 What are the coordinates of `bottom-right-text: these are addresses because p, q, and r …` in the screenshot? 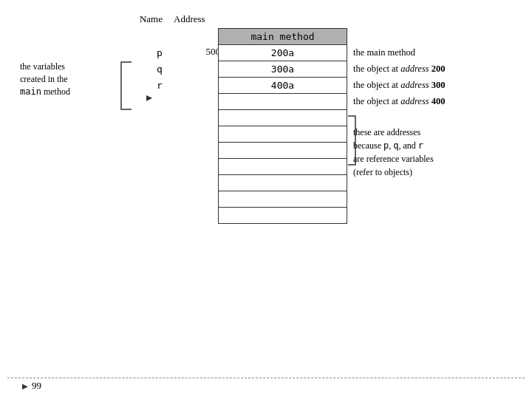 It's located at (434, 152).